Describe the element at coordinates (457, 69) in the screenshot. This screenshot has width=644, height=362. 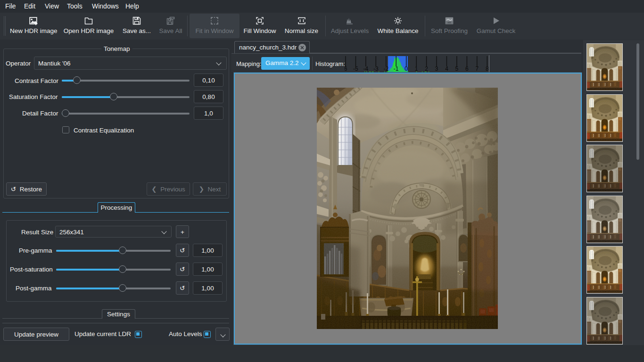
I see `svg-text: 5` at that location.